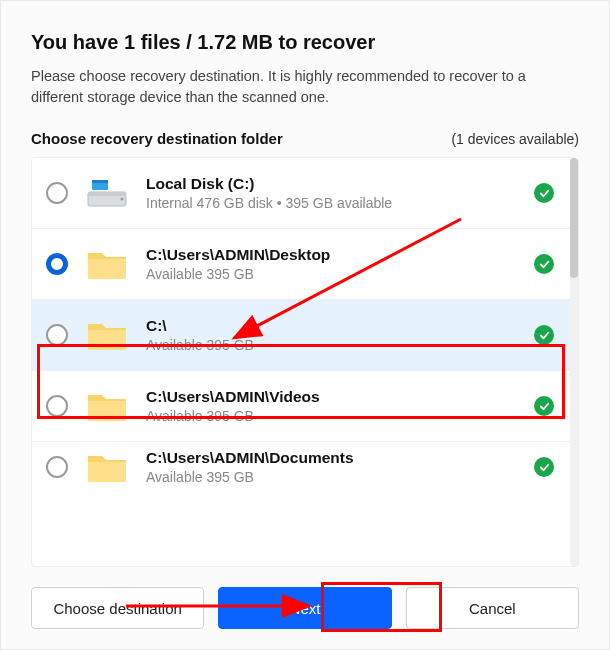 This screenshot has height=650, width=610. Describe the element at coordinates (335, 458) in the screenshot. I see `row-title: C:\Users\ADMIN\Documents` at that location.